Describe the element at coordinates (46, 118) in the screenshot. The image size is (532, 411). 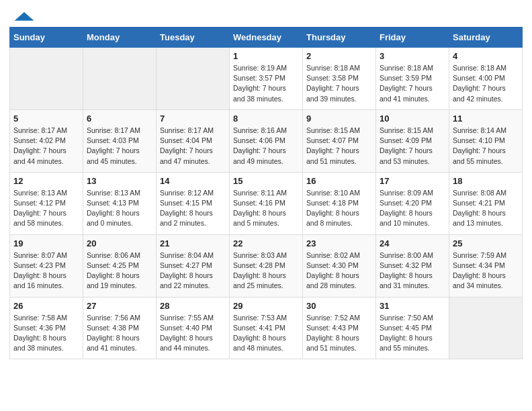
I see `day-number: 5` at that location.